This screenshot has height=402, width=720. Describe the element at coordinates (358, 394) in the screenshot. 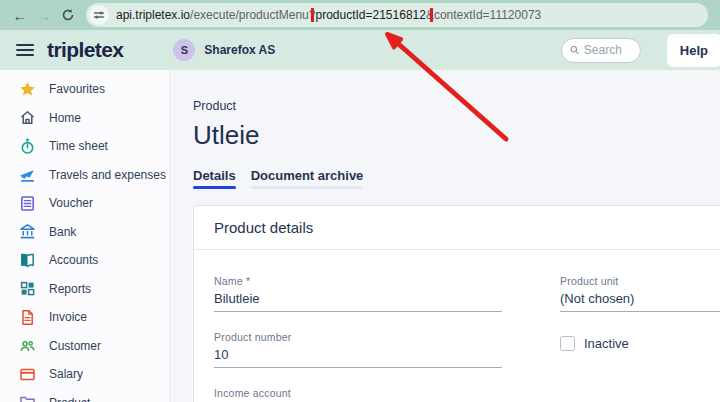

I see `income-account-field: Income account (Use standard account for…` at that location.